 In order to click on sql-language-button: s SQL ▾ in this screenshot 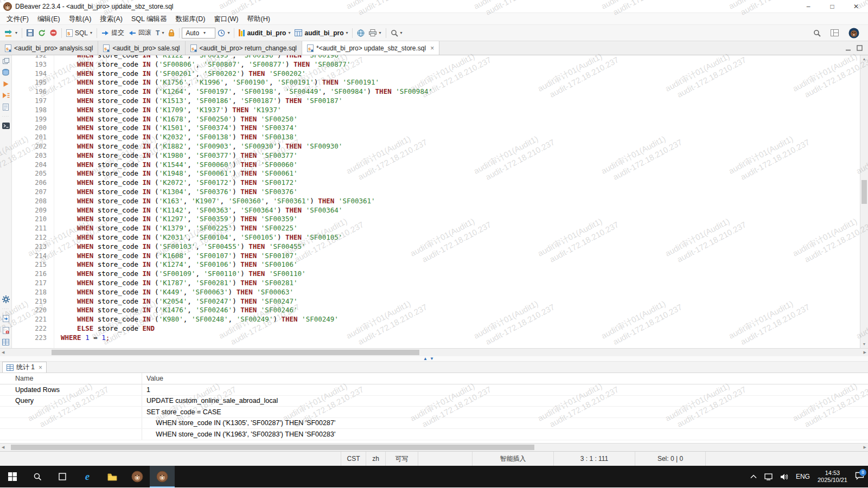, I will do `click(79, 33)`.